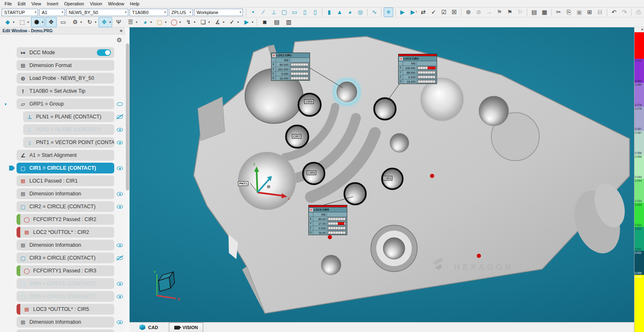 The height and width of the screenshot is (332, 644). What do you see at coordinates (147, 22) in the screenshot?
I see `sphere-tool: ◕▾` at bounding box center [147, 22].